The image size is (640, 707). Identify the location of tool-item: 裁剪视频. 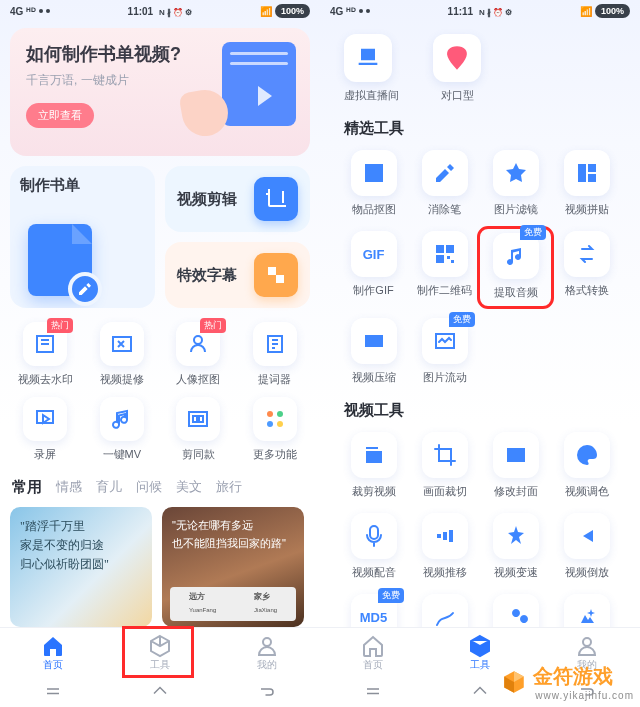
(374, 466).